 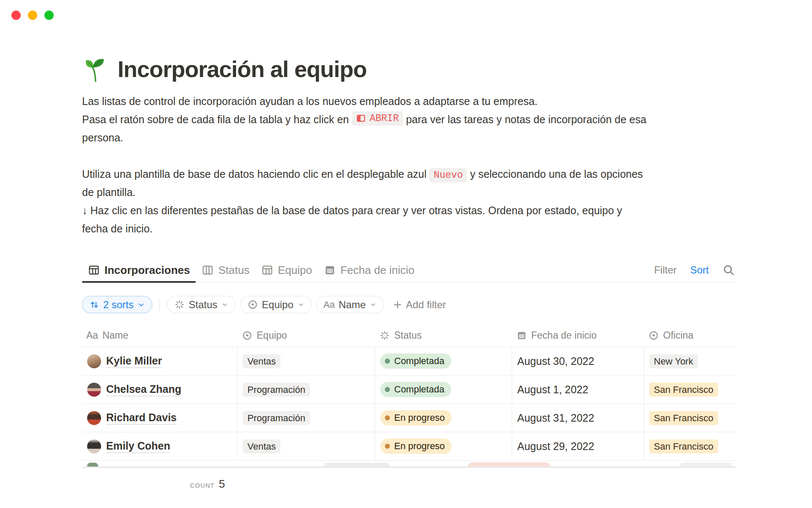 What do you see at coordinates (690, 361) in the screenshot?
I see `oficina-cell: New York` at bounding box center [690, 361].